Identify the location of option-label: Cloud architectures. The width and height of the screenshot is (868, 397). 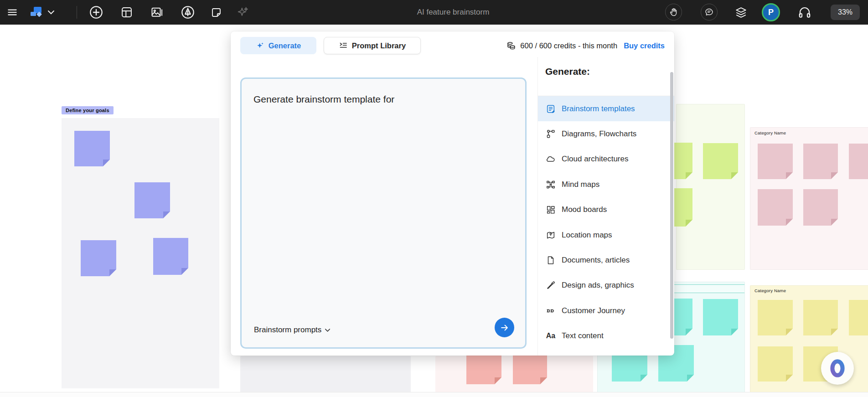
(595, 159).